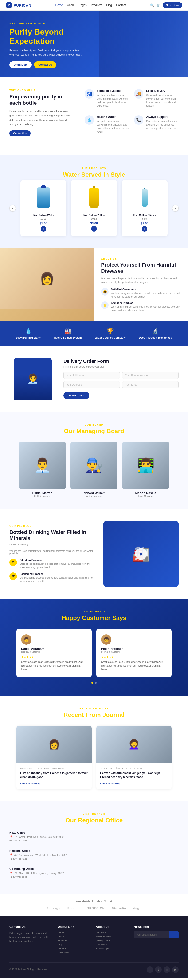 The height and width of the screenshot is (980, 188). I want to click on blog-comments-2: 3 Comments, so click(136, 768).